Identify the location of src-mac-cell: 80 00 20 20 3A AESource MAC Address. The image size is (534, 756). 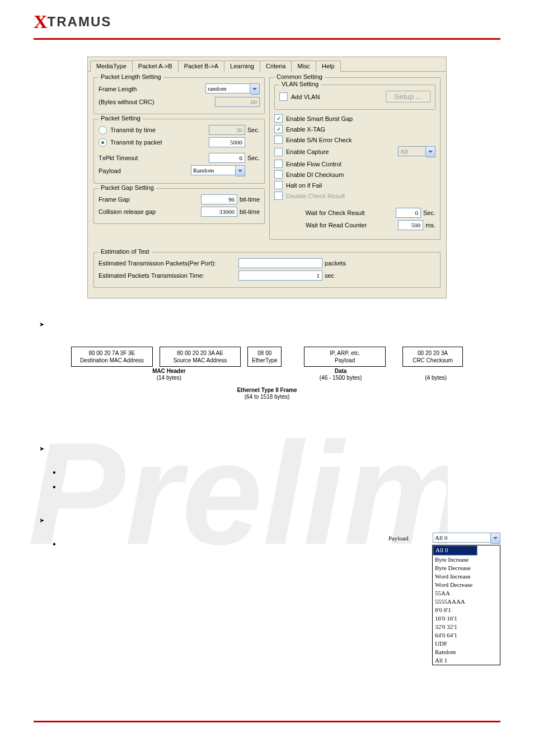
(200, 357).